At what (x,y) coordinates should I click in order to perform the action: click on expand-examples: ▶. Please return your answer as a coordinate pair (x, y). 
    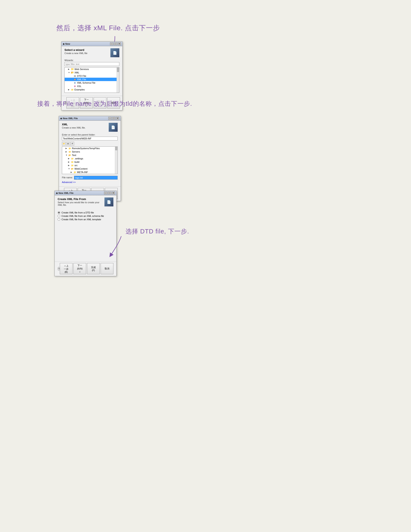
    Looking at the image, I should click on (69, 90).